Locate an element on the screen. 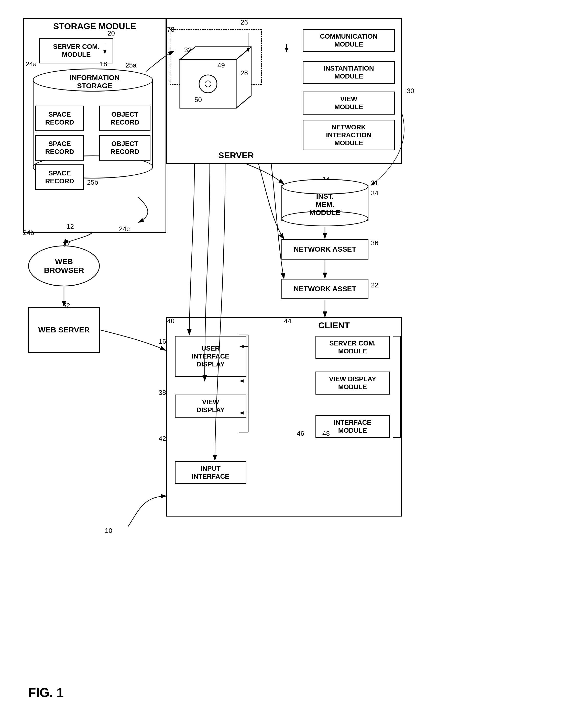 The image size is (568, 728). ref-30: 30 is located at coordinates (411, 91).